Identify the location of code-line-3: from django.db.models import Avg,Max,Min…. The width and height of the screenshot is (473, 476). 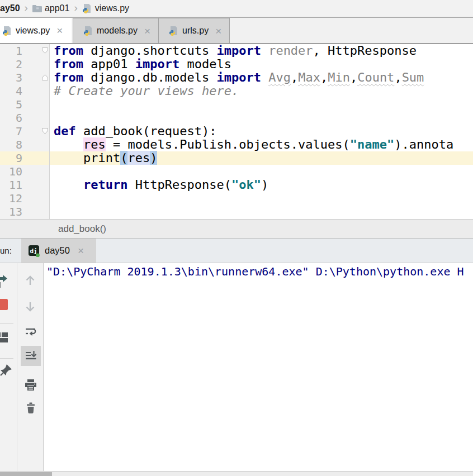
(262, 78).